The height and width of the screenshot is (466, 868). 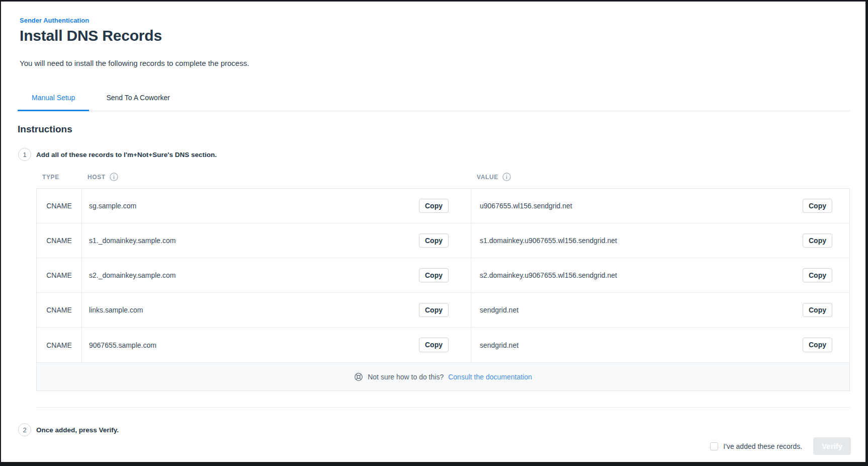 I want to click on host-cell: 9067655.sample.com Copy, so click(x=277, y=345).